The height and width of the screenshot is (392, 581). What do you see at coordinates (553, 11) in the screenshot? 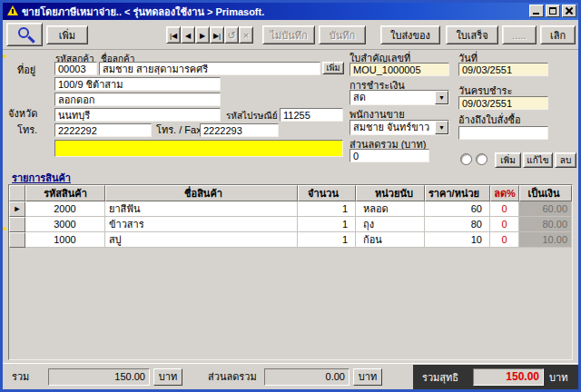
I see `maximize-button` at bounding box center [553, 11].